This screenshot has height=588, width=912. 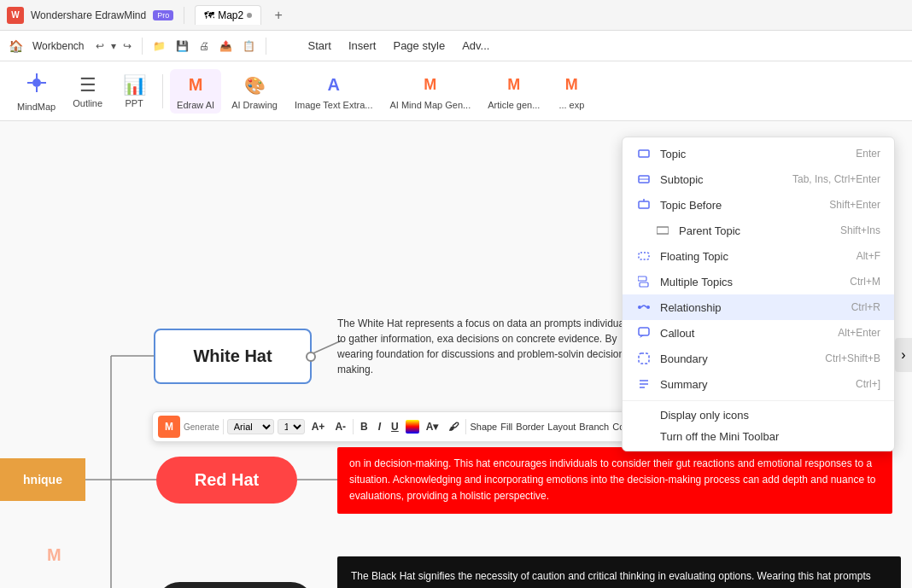 I want to click on menu-item-topic: Topic Enter, so click(x=758, y=154).